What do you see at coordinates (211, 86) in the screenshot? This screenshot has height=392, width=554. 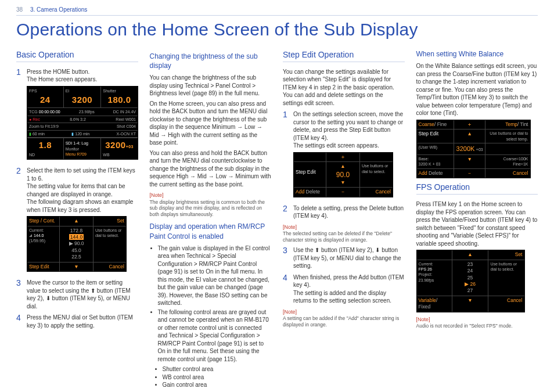 I see `body-text: You can change the brightness of the sub…` at bounding box center [211, 86].